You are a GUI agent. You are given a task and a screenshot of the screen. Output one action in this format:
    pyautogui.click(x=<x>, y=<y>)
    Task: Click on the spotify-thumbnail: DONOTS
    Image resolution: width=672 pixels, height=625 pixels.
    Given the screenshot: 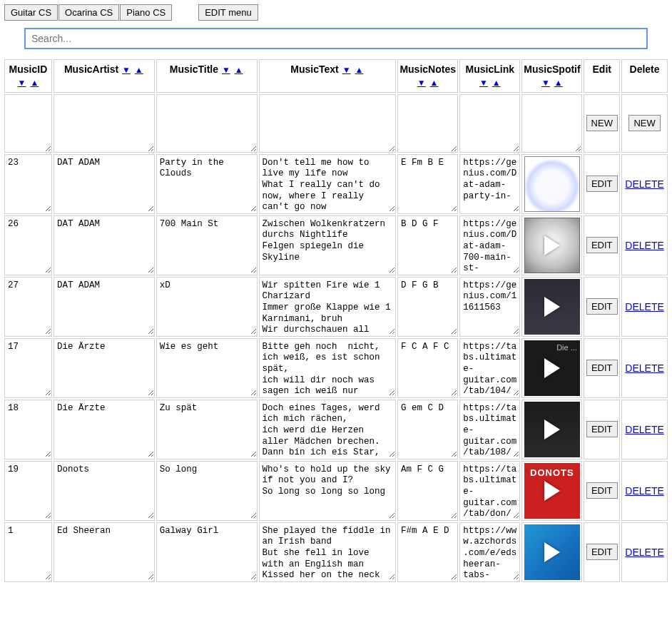 What is the action you would take?
    pyautogui.click(x=552, y=491)
    